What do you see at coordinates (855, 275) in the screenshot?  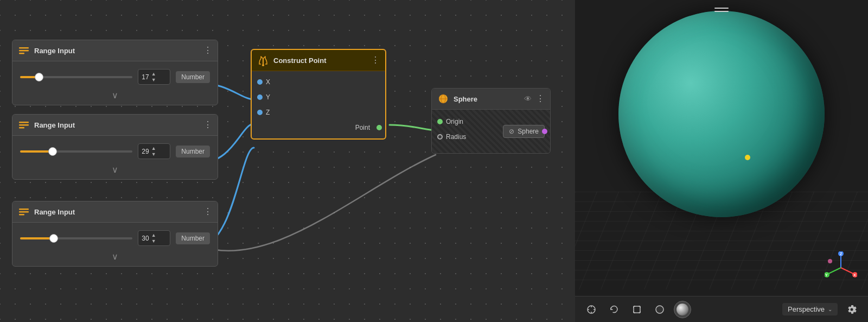 I see `svg-text: X` at bounding box center [855, 275].